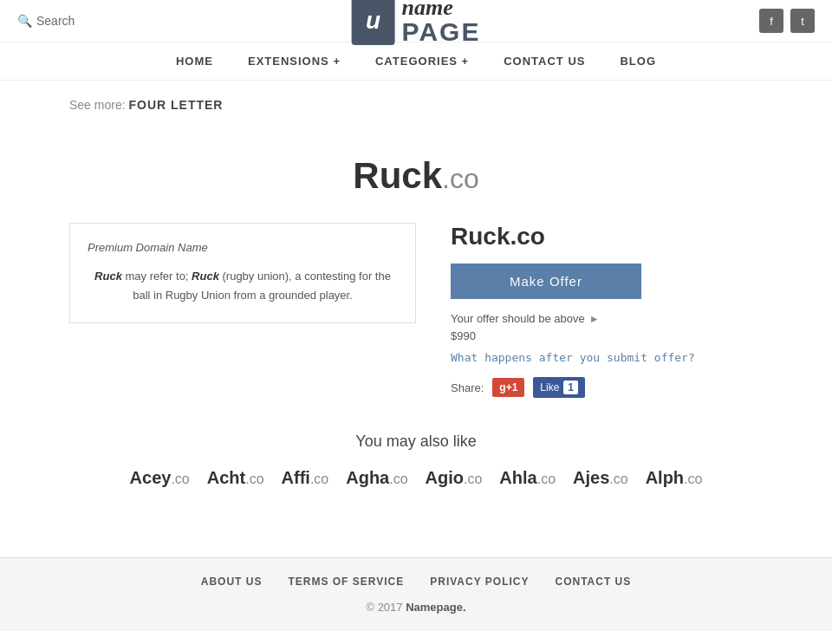  Describe the element at coordinates (416, 62) in the screenshot. I see `main-nav: HOME EXTENSIONS + CATEGORIES + CONTACT U…` at that location.